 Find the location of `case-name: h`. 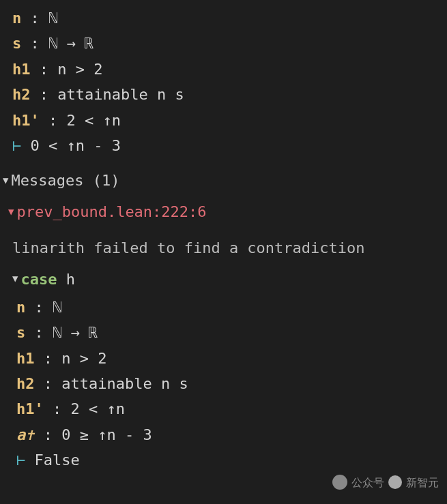

case-name: h is located at coordinates (71, 280).